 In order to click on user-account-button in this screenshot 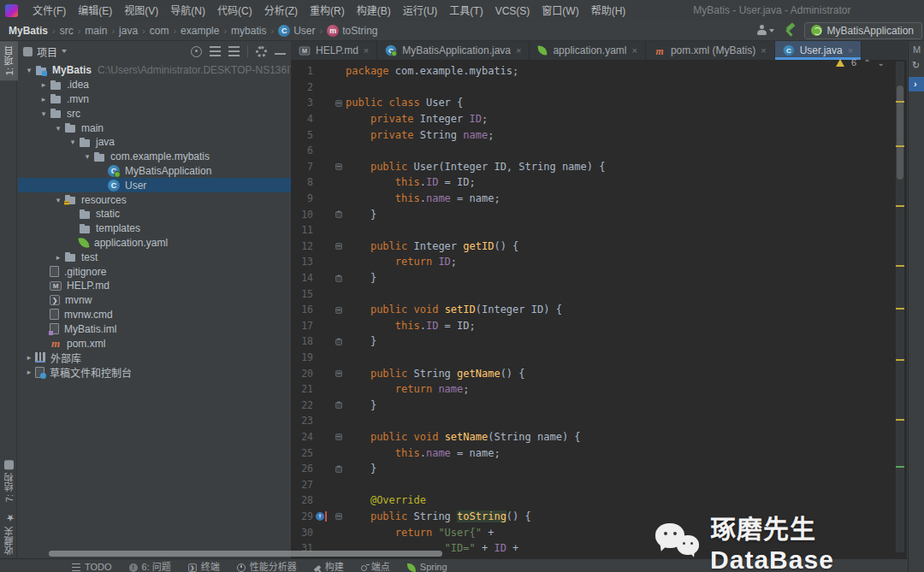, I will do `click(765, 31)`.